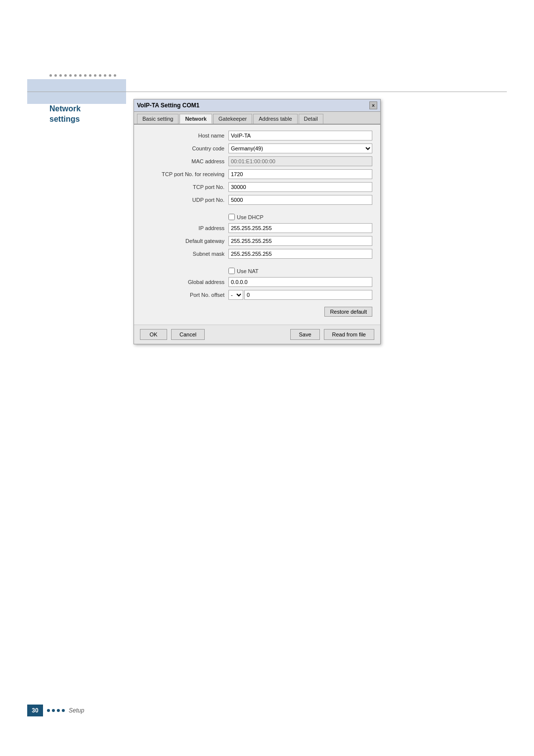  Describe the element at coordinates (257, 334) in the screenshot. I see `dialog-footer: OK Cancel Save Read from file` at that location.